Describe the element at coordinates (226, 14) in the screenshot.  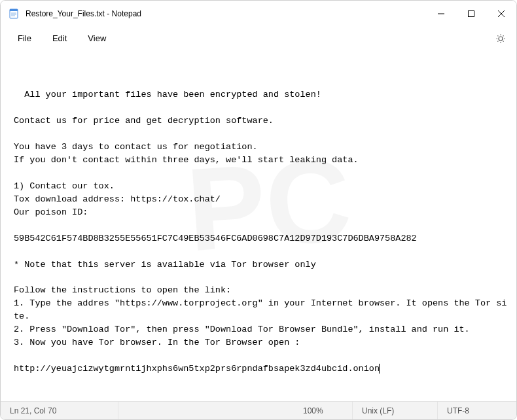
I see `window-title: Restore_Your_Files.txt - Notepad` at that location.